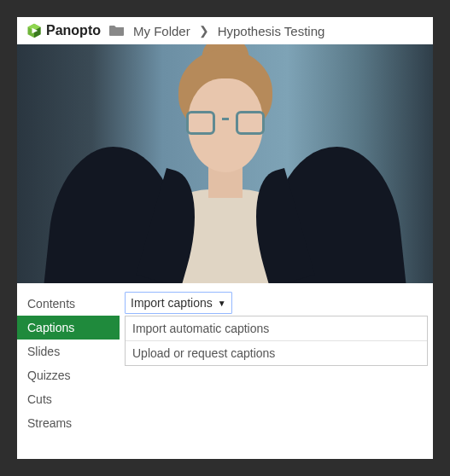  Describe the element at coordinates (277, 353) in the screenshot. I see `option-upload-or-request: Upload or request captions` at that location.